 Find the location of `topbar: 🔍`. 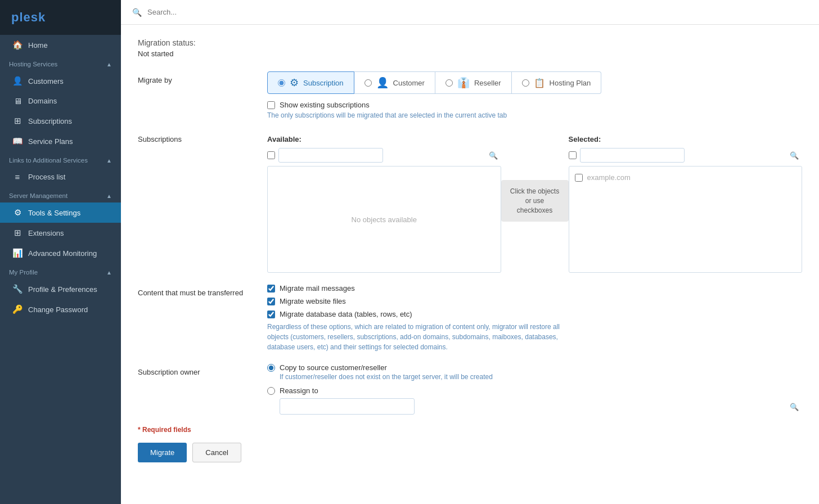

topbar: 🔍 is located at coordinates (470, 12).